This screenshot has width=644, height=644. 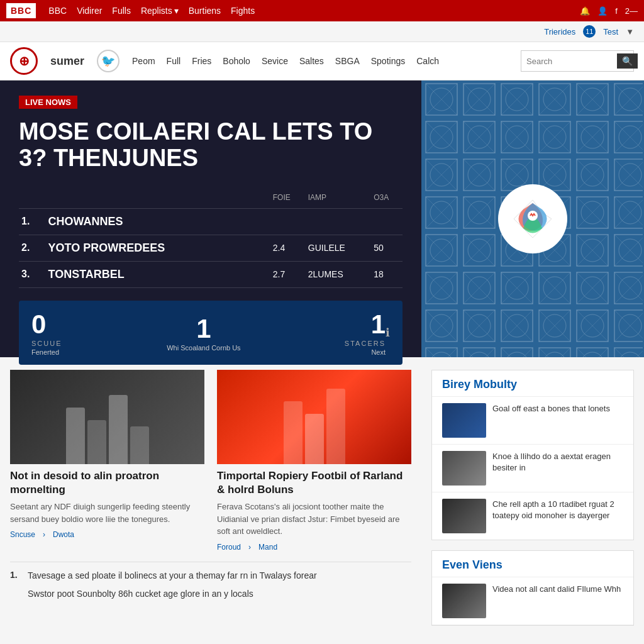 What do you see at coordinates (64, 535) in the screenshot?
I see `article-tag-1b: Dwota` at bounding box center [64, 535].